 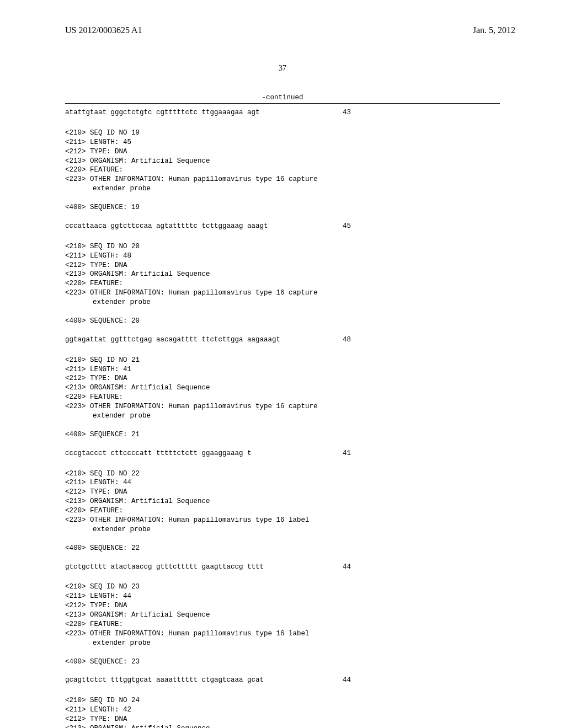 What do you see at coordinates (282, 113) in the screenshot?
I see `sequence-row: atattgtaat gggctctgtc cgtttttctc ttggaaa…` at bounding box center [282, 113].